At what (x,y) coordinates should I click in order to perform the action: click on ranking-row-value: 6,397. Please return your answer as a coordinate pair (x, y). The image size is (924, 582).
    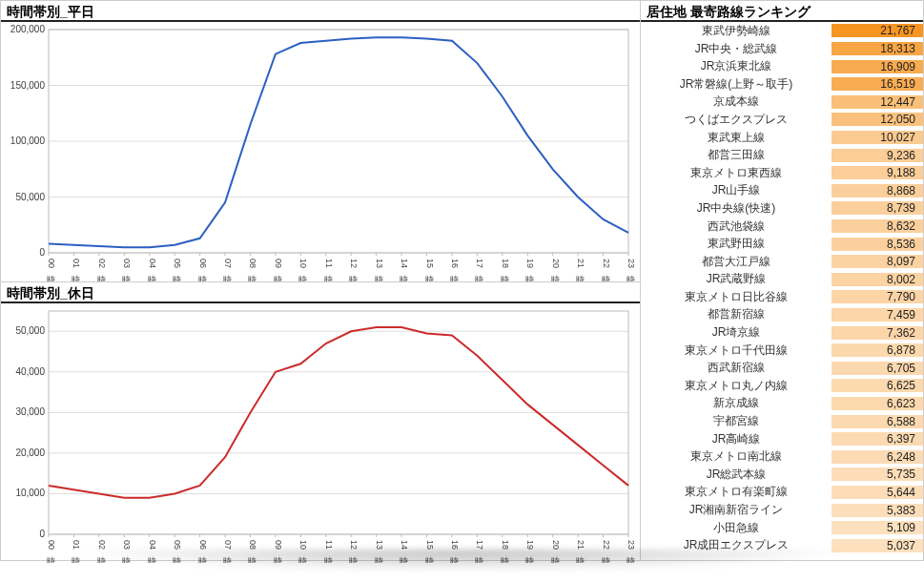
    Looking at the image, I should click on (877, 439).